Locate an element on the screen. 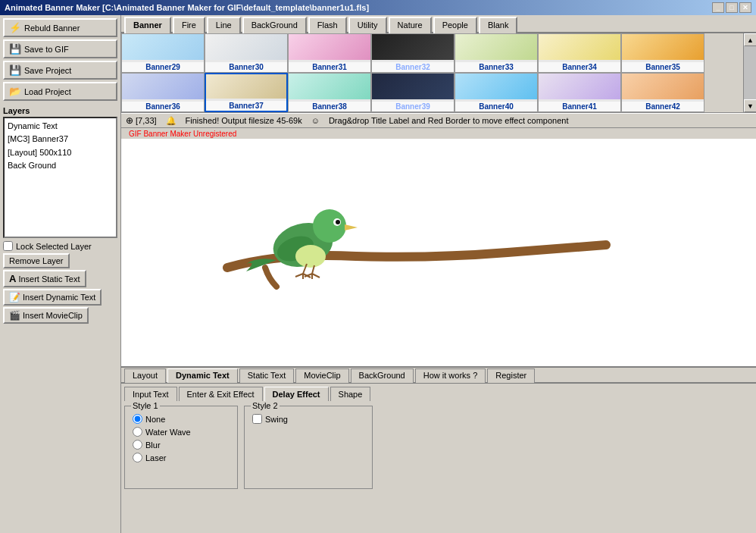 The height and width of the screenshot is (533, 756). banner-thumb-35: Banner35 is located at coordinates (663, 53).